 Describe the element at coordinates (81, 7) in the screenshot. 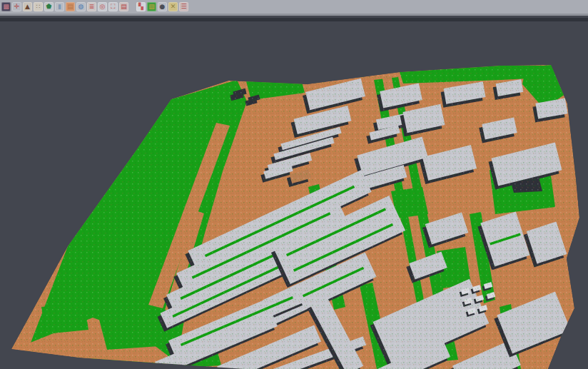

I see `globe-icon: ◍` at that location.